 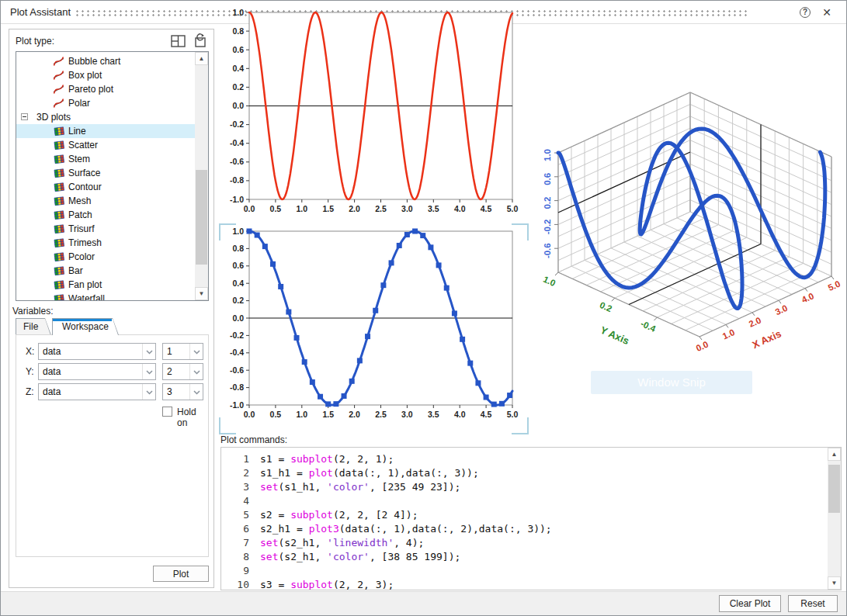 What do you see at coordinates (834, 518) in the screenshot?
I see `commands-scrollbar: ▲ ▼` at bounding box center [834, 518].